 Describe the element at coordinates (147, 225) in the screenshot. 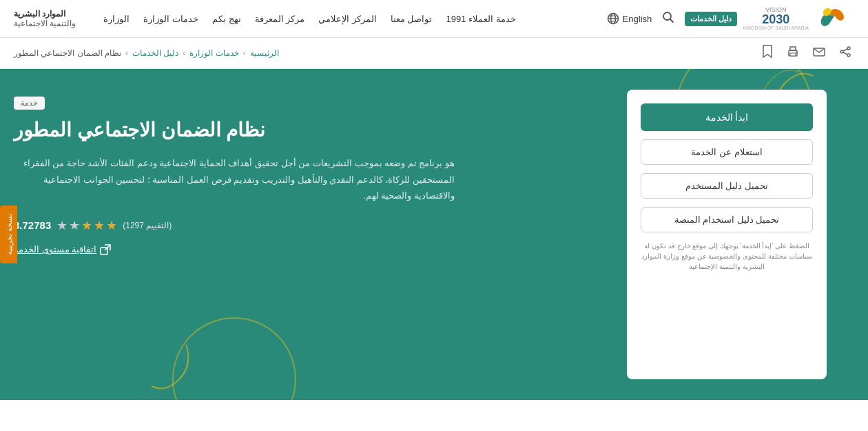

I see `rating-count: (التقييم 1297)` at that location.